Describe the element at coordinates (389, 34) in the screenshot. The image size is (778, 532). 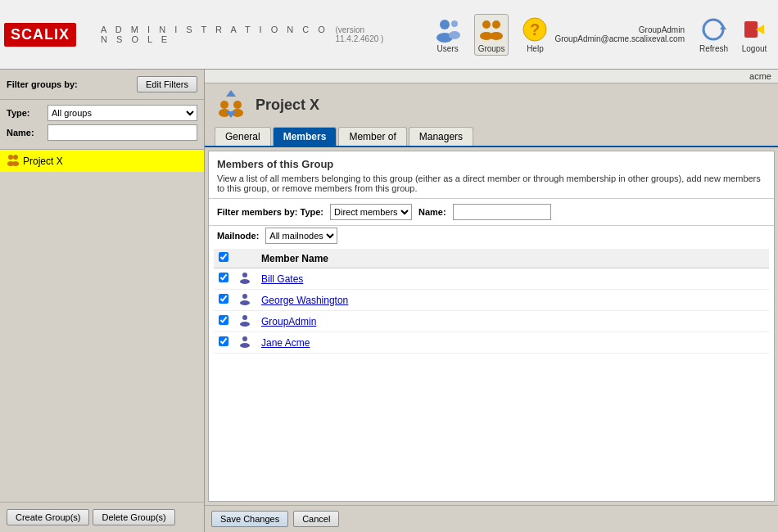
I see `top-bar: SCALIX A D M I N I S T R A T I O N C O N…` at that location.